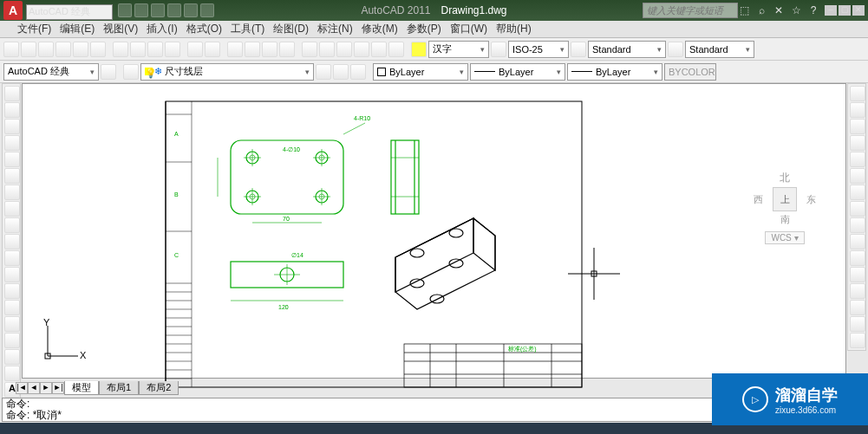 This screenshot has width=868, height=434. I want to click on arc-icon, so click(12, 176).